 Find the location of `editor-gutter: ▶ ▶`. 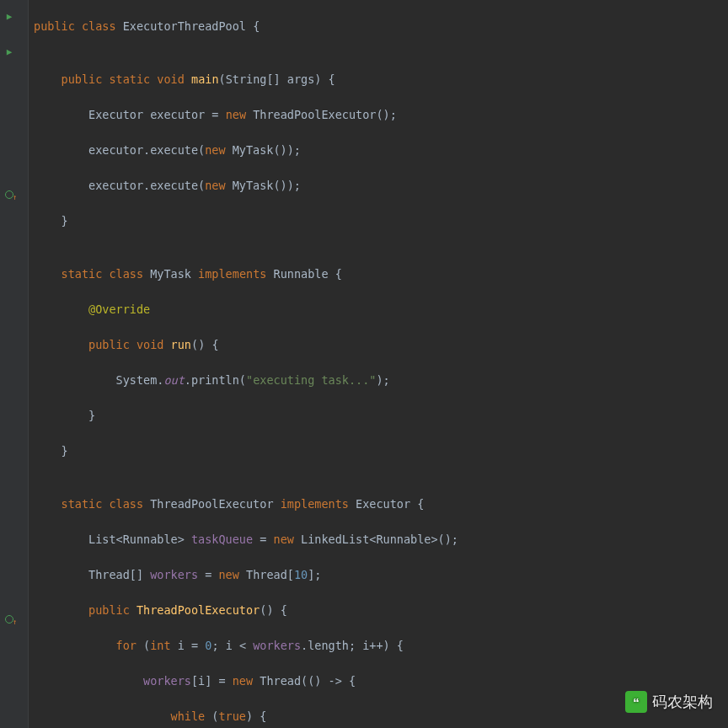

editor-gutter: ▶ ▶ is located at coordinates (14, 364).